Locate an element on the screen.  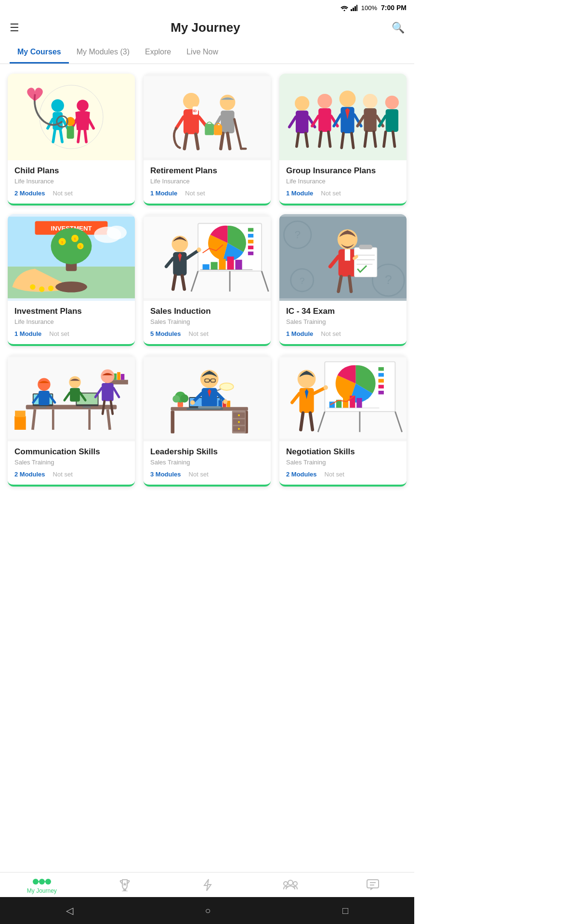
course-card-sales-induction: Sales Induction Sales Training 5 Modules… is located at coordinates (207, 280).